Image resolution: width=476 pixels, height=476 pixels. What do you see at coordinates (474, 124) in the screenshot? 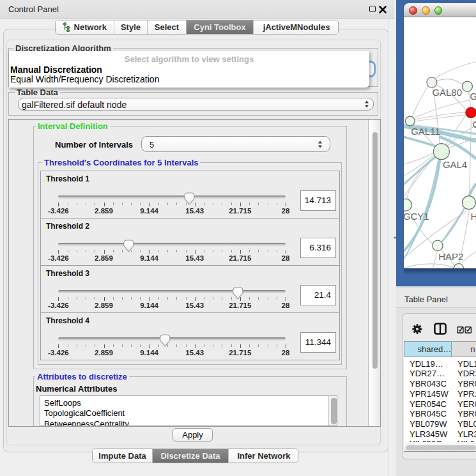
I see `svg-text: CYC1` at bounding box center [474, 124].